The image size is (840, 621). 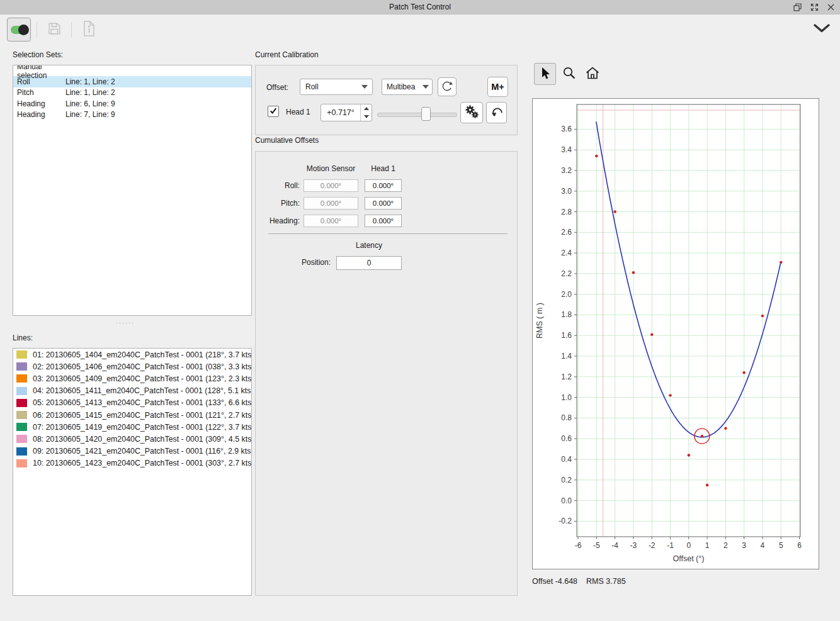 I want to click on check-icon, so click(x=273, y=112).